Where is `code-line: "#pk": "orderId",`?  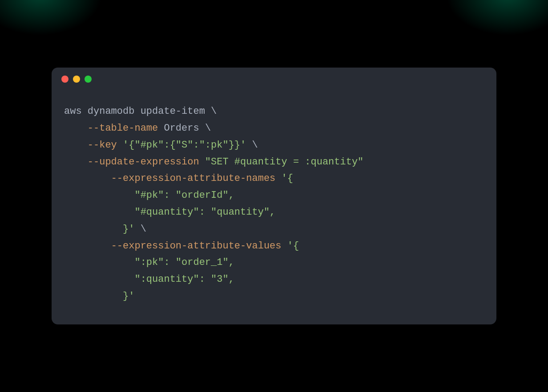
code-line: "#pk": "orderId", is located at coordinates (274, 196).